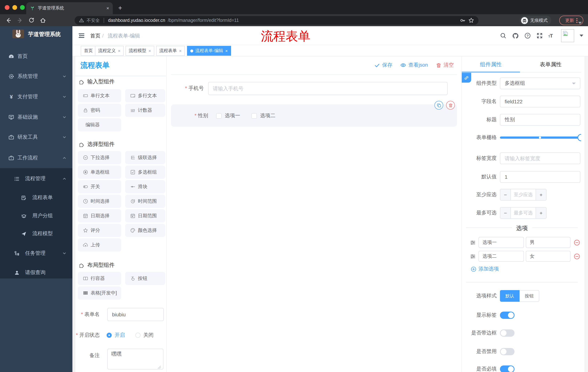 The height and width of the screenshot is (372, 588). I want to click on security-label: 不安全, so click(93, 21).